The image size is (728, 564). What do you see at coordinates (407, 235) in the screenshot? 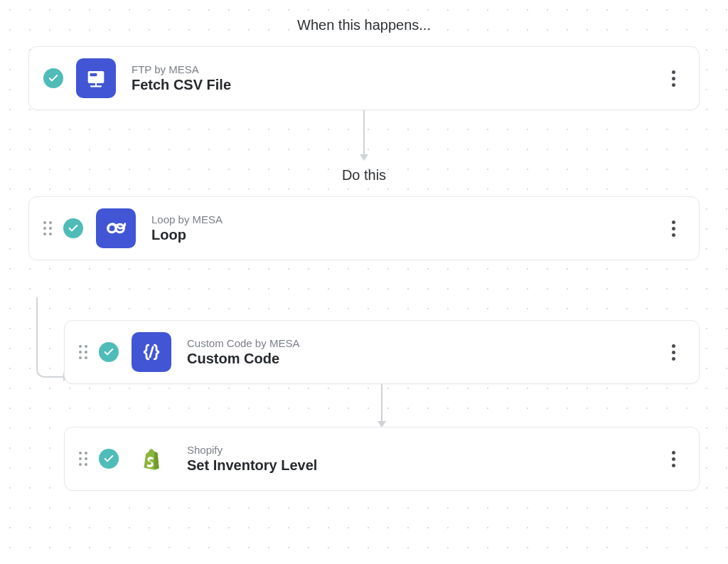
I see `step-title: Loop` at bounding box center [407, 235].